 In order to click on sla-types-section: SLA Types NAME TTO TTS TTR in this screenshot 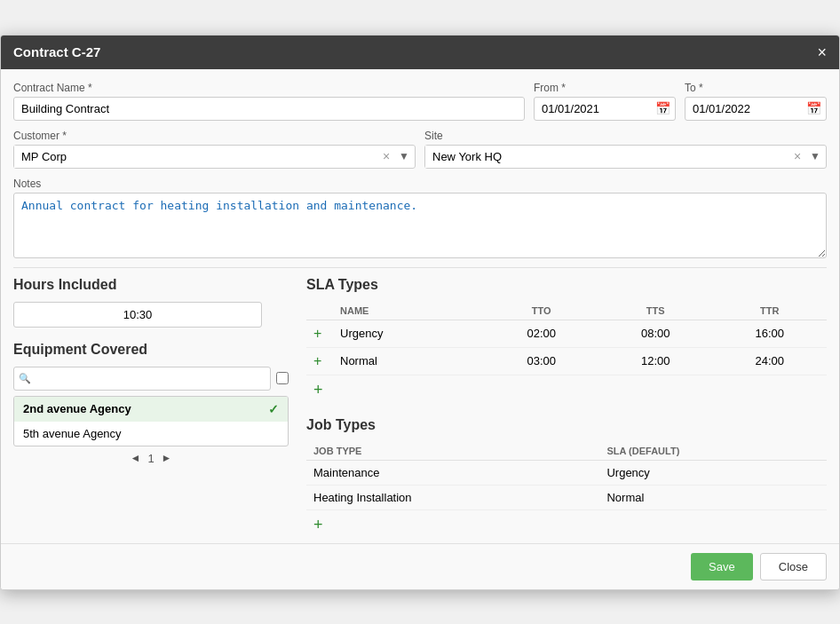, I will do `click(567, 338)`.